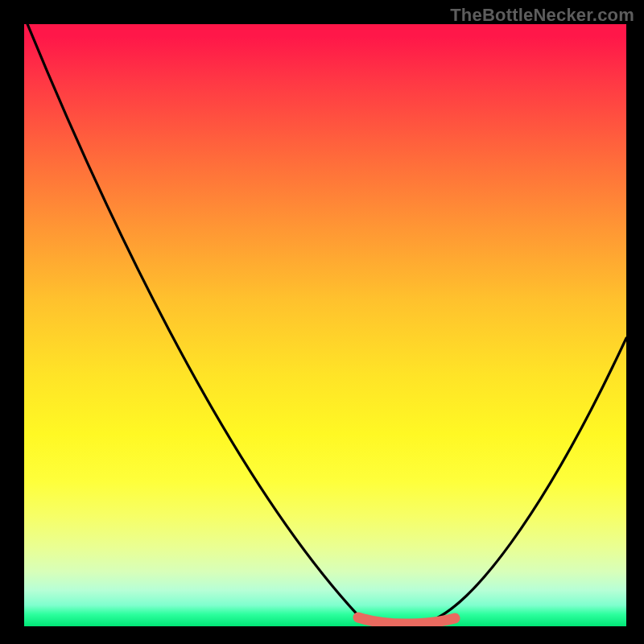 The image size is (644, 644). Describe the element at coordinates (407, 621) in the screenshot. I see `bottom-highlight` at that location.